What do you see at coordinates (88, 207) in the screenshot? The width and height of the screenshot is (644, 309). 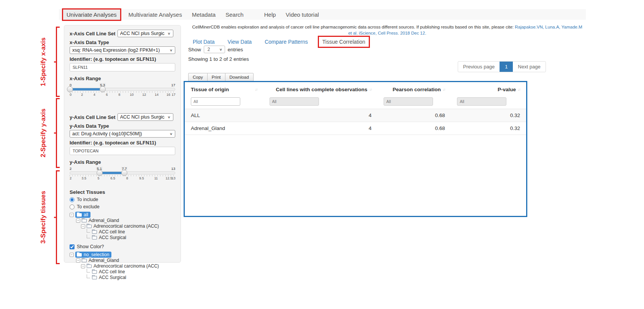 I see `exclude-radio-label: To exclude` at bounding box center [88, 207].